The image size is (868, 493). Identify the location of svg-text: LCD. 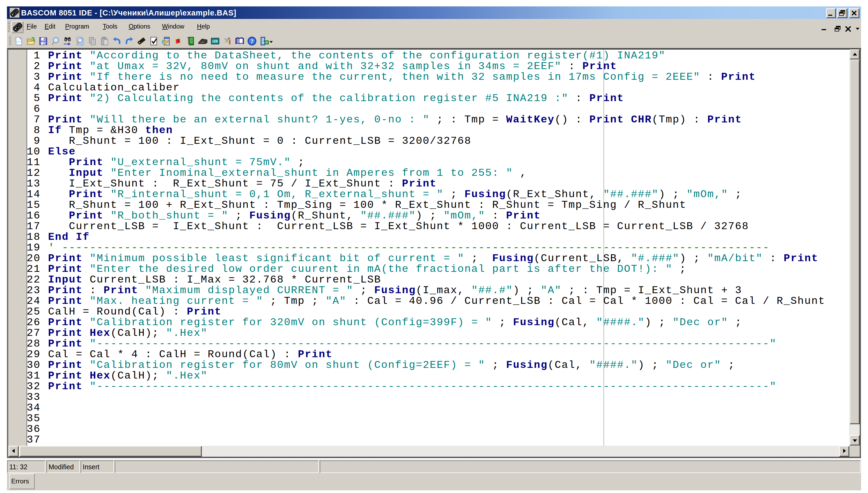
(215, 41).